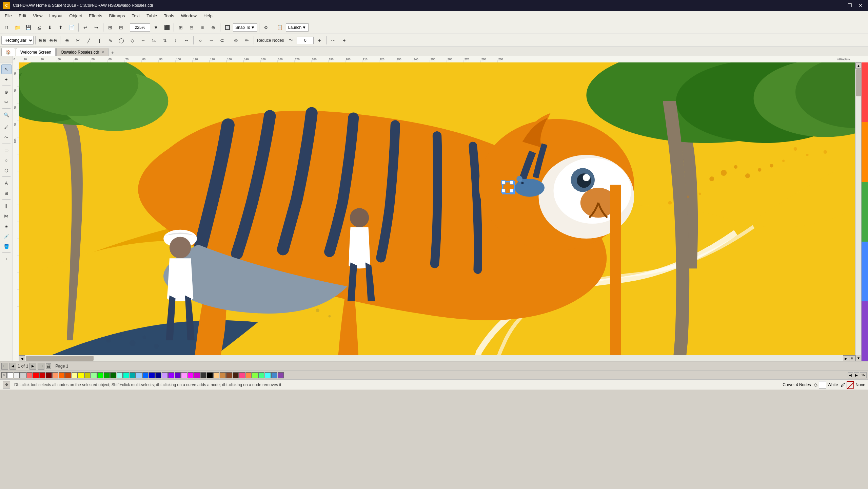  Describe the element at coordinates (236, 375) in the screenshot. I see `swatch-sepia` at that location.